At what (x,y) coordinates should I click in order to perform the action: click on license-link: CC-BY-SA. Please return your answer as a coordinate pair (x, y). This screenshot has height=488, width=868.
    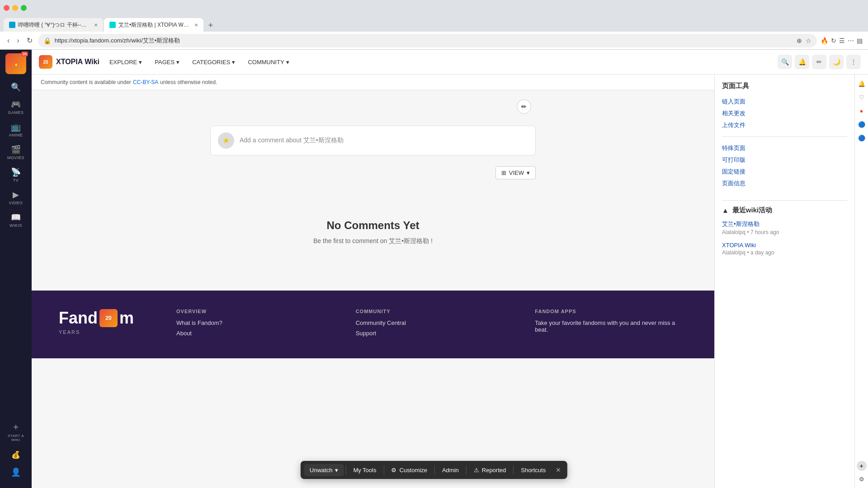
    Looking at the image, I should click on (146, 82).